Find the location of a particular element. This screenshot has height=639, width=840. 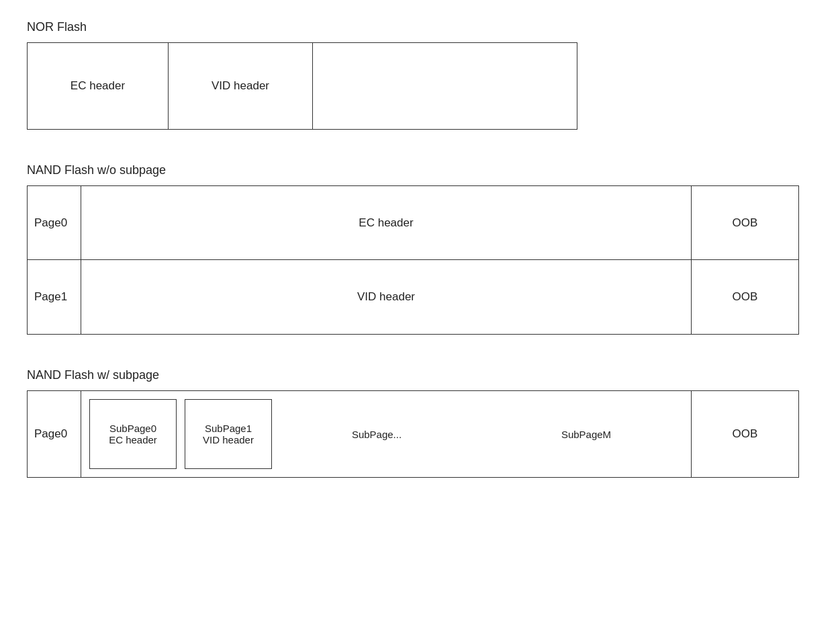

page1-content: VID header is located at coordinates (386, 297).